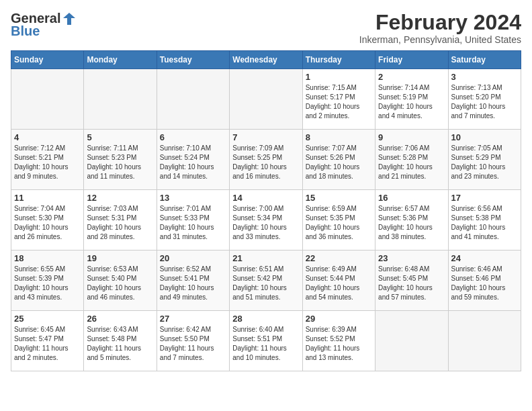  What do you see at coordinates (266, 281) in the screenshot?
I see `calendar-cell: 21Sunrise: 6:51 AM Sunset: 5:42 PM Dayli…` at bounding box center [266, 281].